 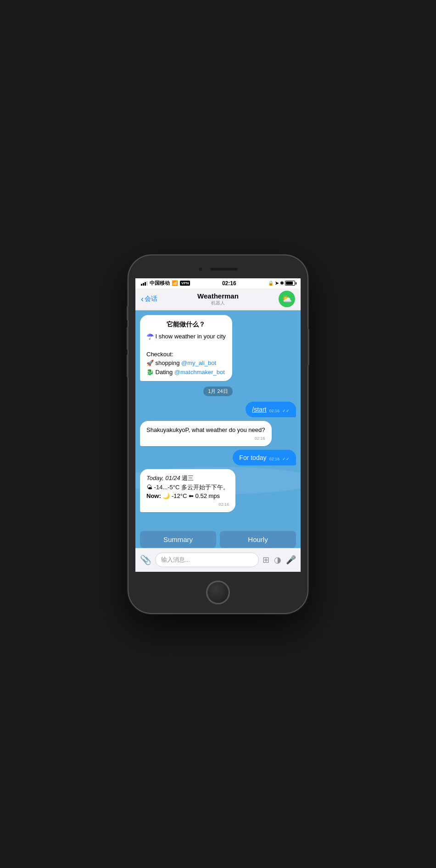 What do you see at coordinates (218, 303) in the screenshot?
I see `chat-subtitle: 机器人` at bounding box center [218, 303].